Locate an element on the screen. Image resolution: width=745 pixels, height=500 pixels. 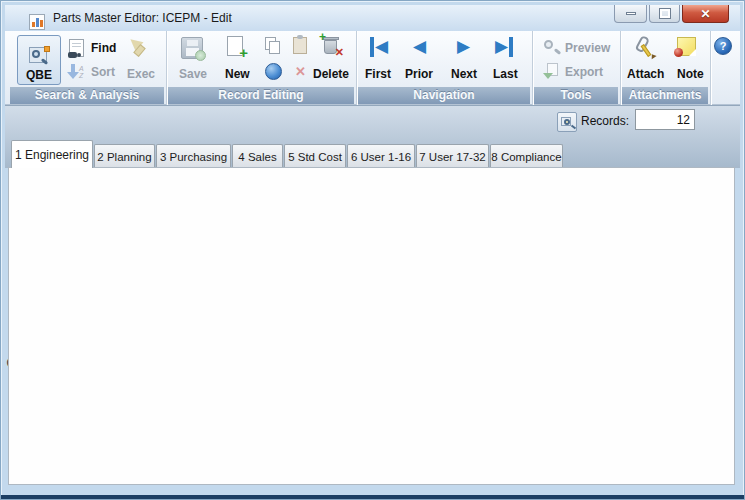
window-bottom-edge is located at coordinates (372, 497).